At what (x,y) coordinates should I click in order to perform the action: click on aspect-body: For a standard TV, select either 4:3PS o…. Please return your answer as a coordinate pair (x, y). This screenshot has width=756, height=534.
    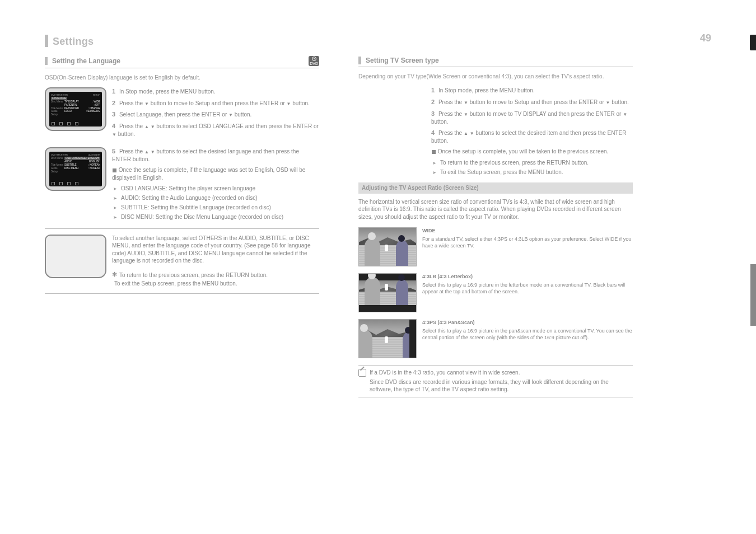
    Looking at the image, I should click on (528, 242).